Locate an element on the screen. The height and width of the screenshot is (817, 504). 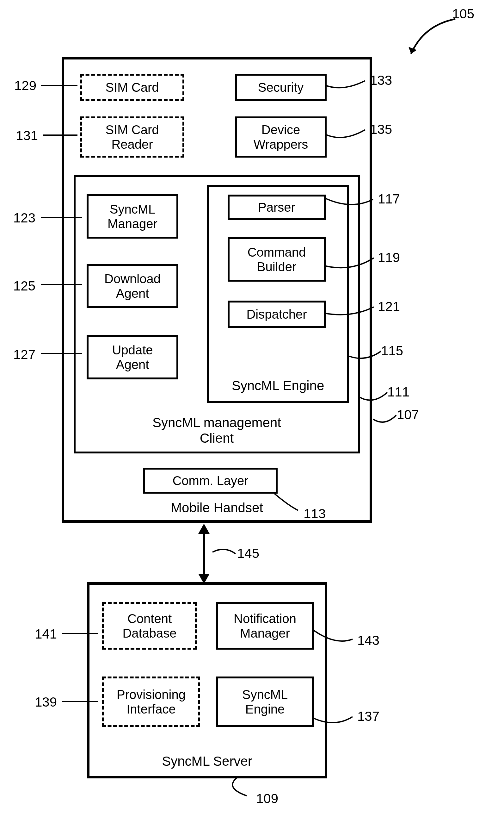
ref-115: 115 is located at coordinates (392, 351).